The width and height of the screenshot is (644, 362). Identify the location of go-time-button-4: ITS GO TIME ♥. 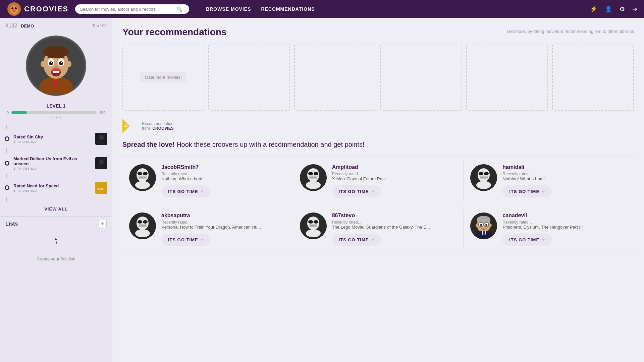
(186, 240).